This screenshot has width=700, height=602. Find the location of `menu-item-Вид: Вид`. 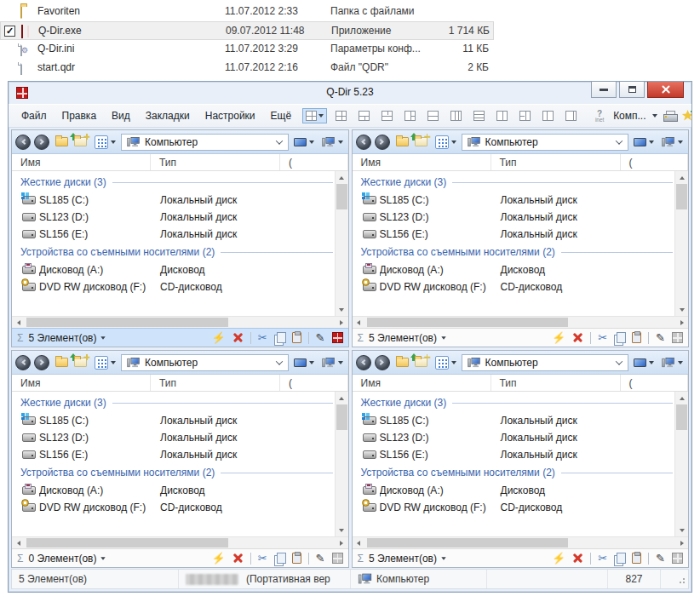

menu-item-Вид: Вид is located at coordinates (121, 116).